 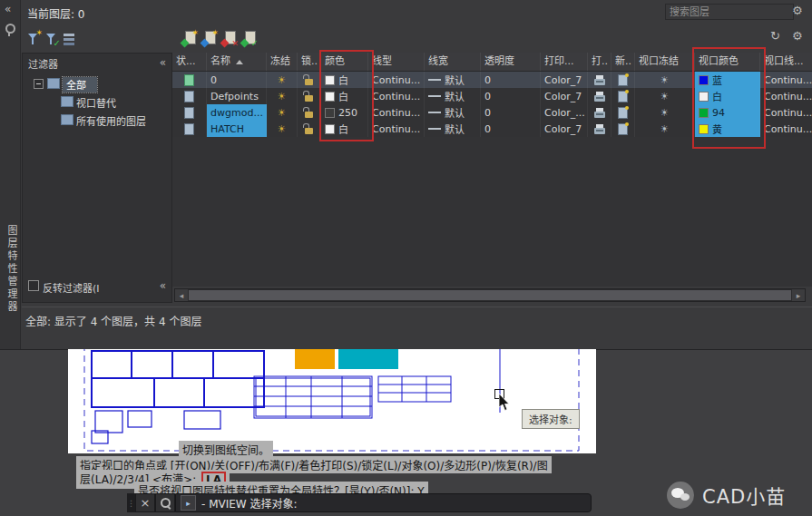 What do you see at coordinates (52, 38) in the screenshot?
I see `new-group-filter-button` at bounding box center [52, 38].